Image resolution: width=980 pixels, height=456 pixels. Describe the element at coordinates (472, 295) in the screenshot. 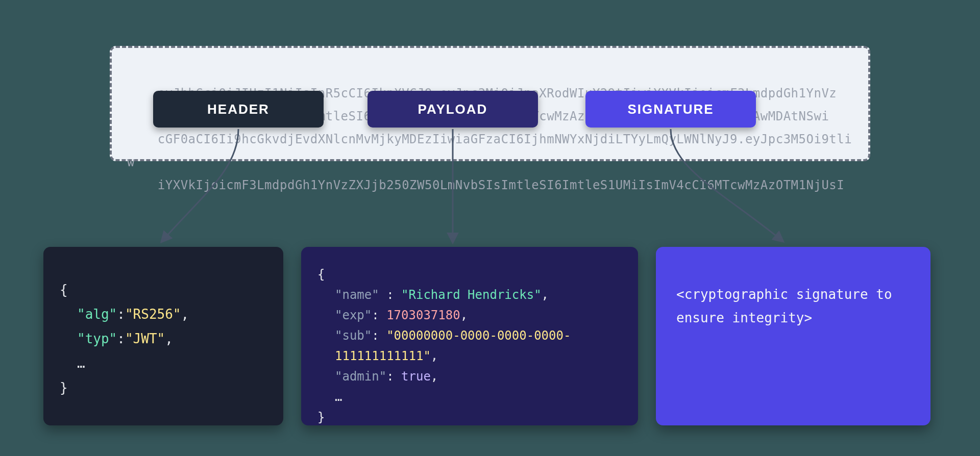

I see `payload-name-value: "Richard Hendricks"` at that location.